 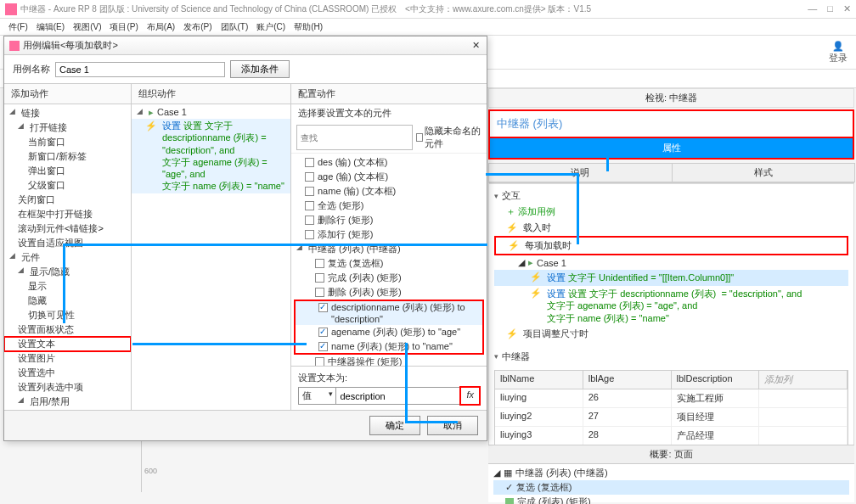 I want to click on add-case-link: ＋ 添加用例, so click(x=671, y=212).